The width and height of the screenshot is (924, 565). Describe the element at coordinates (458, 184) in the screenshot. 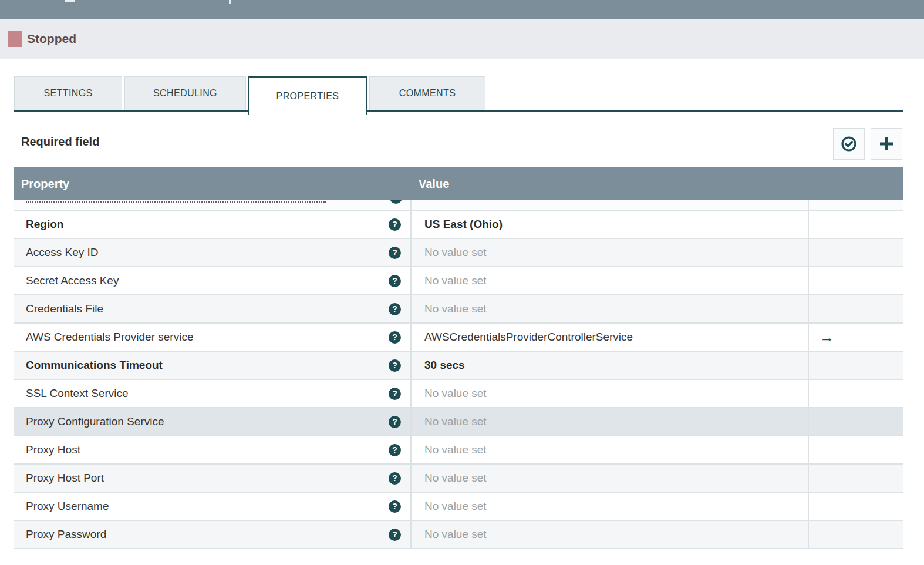

I see `properties-table-header: Property Value` at that location.